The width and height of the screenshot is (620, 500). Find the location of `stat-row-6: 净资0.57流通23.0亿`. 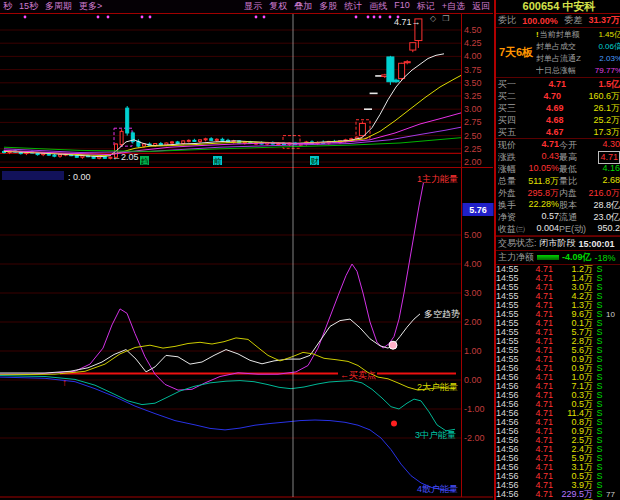

stat-row-6: 净资0.57流通23.0亿 is located at coordinates (558, 217).